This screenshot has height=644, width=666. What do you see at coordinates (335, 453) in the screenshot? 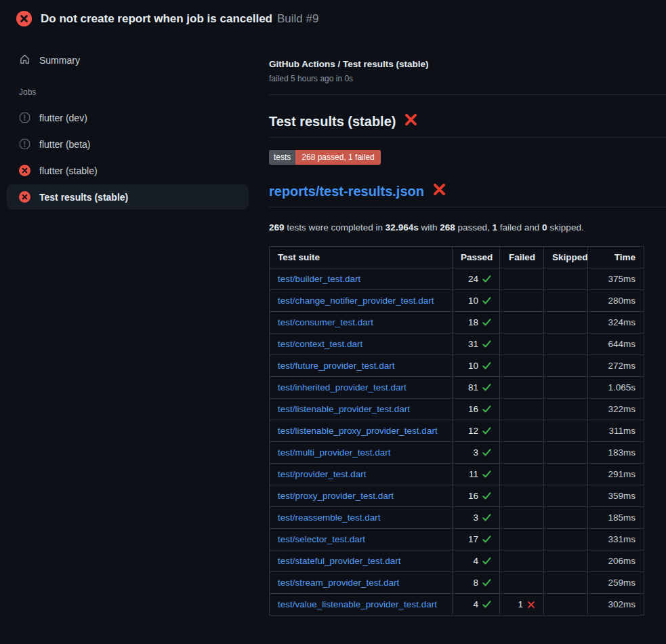
I see `test-suite-link: test/multi_provider_test.dart` at bounding box center [335, 453].